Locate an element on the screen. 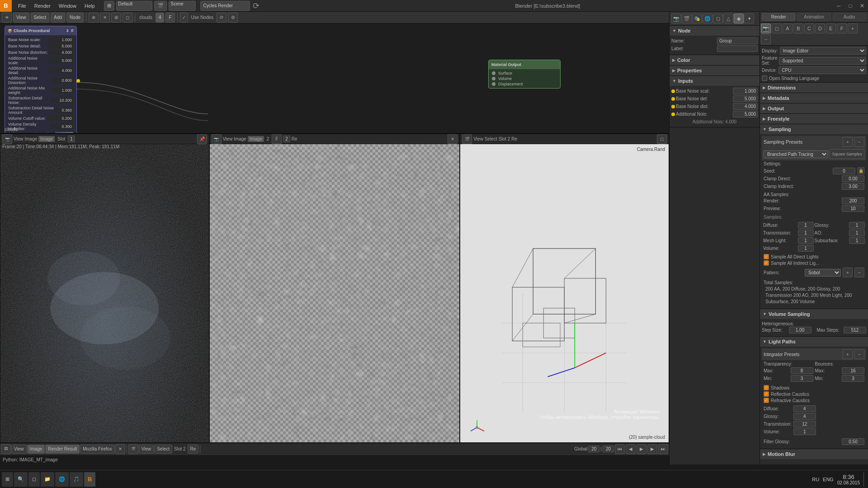 This screenshot has height=488, width=868. bb-close-tab: ✕ is located at coordinates (120, 449).